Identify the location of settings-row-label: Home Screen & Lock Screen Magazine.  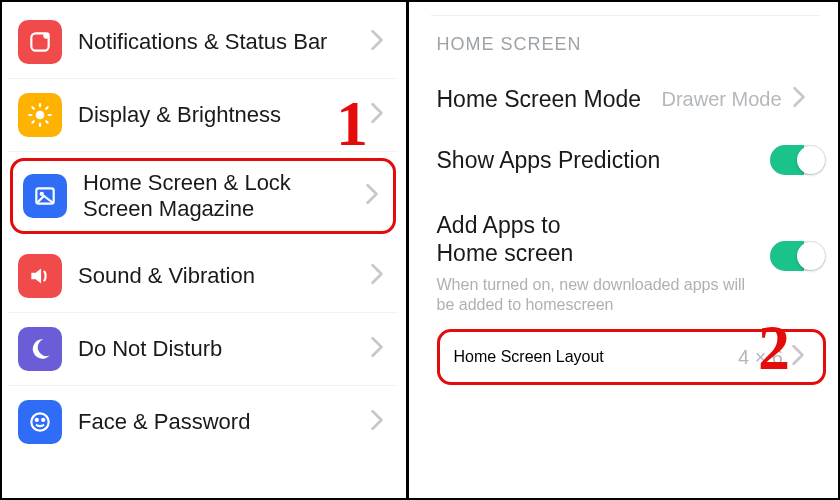
(224, 196).